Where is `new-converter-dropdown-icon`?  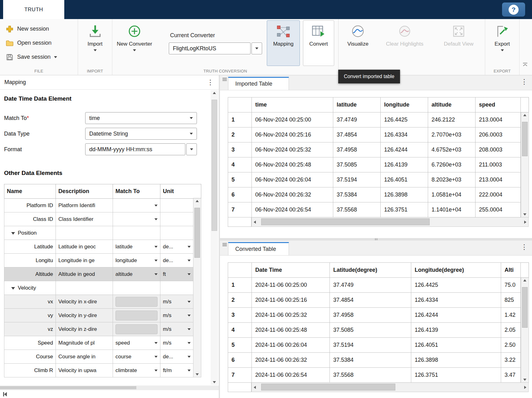
new-converter-dropdown-icon is located at coordinates (134, 50).